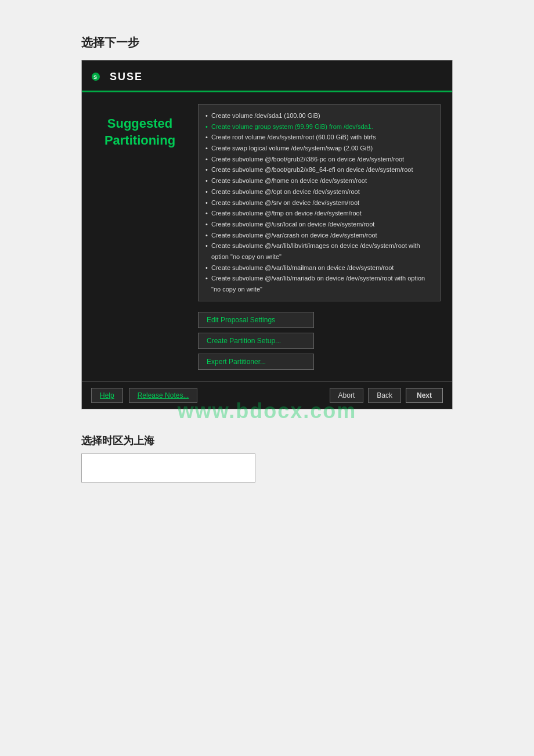 This screenshot has height=756, width=534. I want to click on list-item: Create volume /dev/sda1 (100.00 GiB), so click(319, 116).